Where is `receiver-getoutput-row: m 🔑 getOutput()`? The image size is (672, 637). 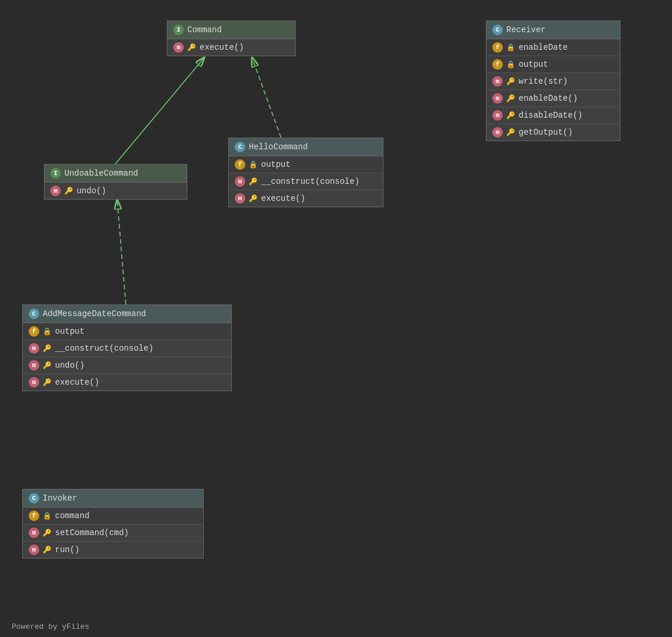
receiver-getoutput-row: m 🔑 getOutput() is located at coordinates (553, 132).